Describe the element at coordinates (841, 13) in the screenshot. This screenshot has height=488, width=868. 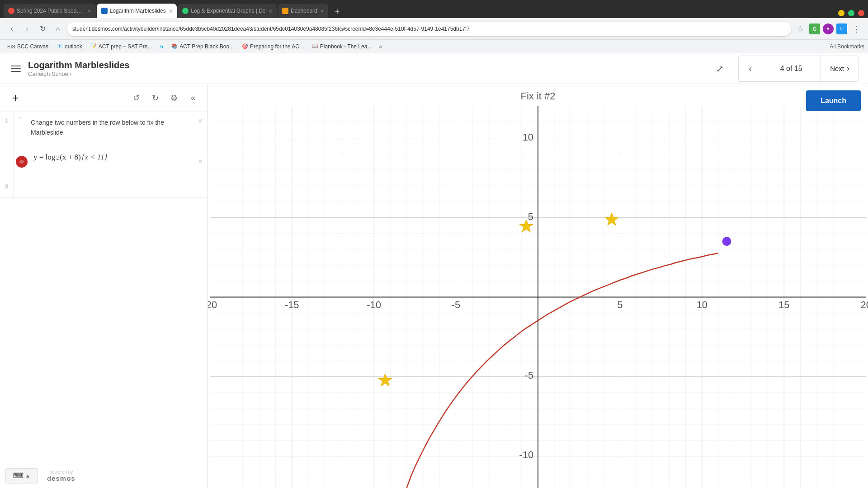
I see `minimize-button` at that location.